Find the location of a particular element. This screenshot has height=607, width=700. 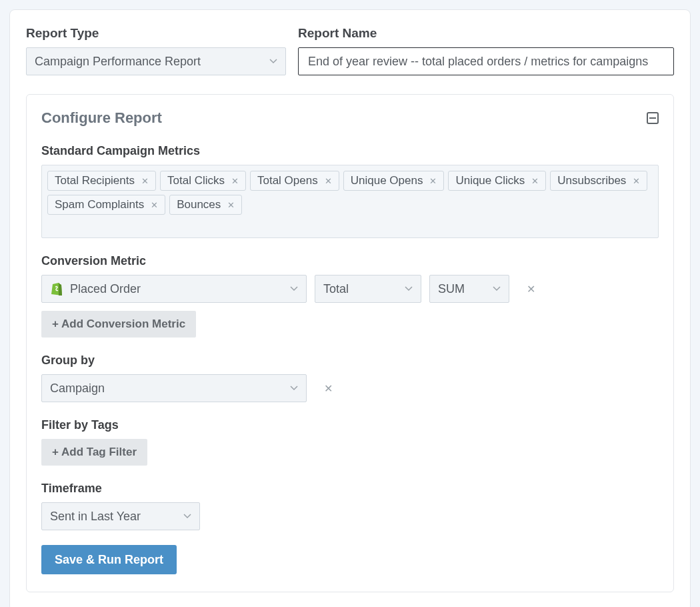

save-and-run-button: Save & Run Report is located at coordinates (109, 560).